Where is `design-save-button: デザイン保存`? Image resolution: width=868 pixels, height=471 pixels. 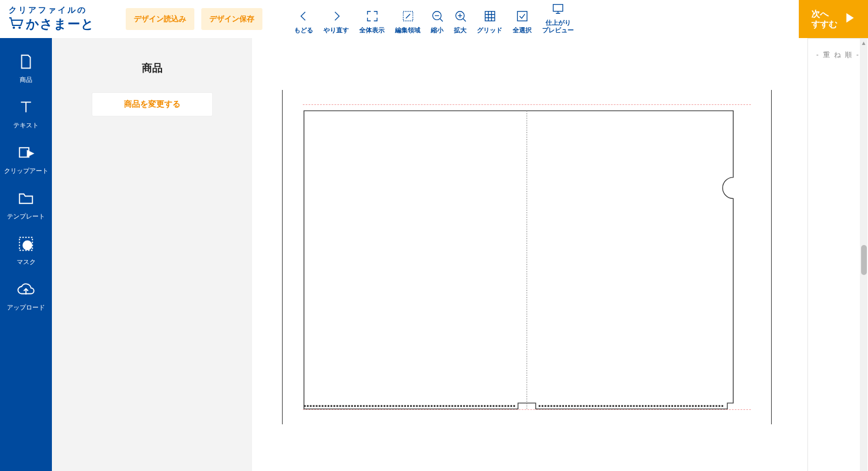 design-save-button: デザイン保存 is located at coordinates (232, 19).